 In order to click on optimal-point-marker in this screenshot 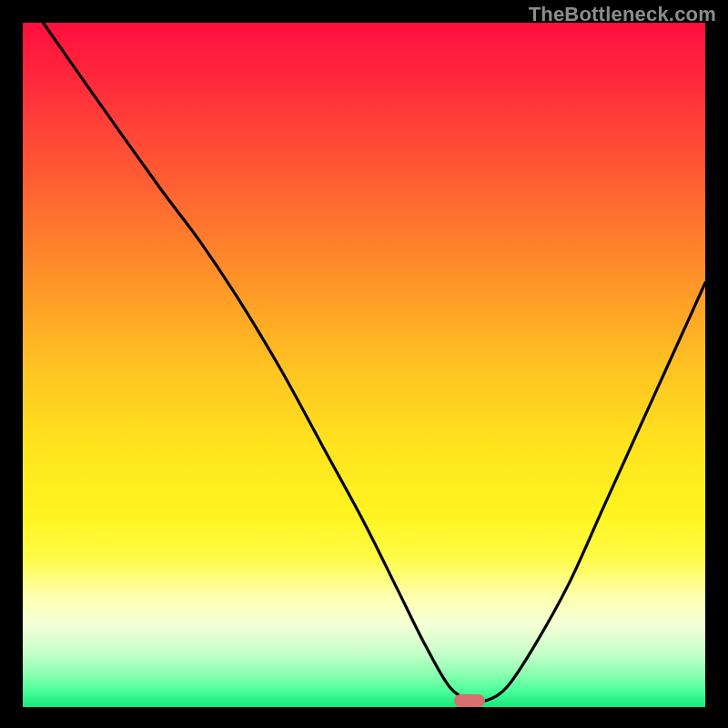, I will do `click(470, 701)`.